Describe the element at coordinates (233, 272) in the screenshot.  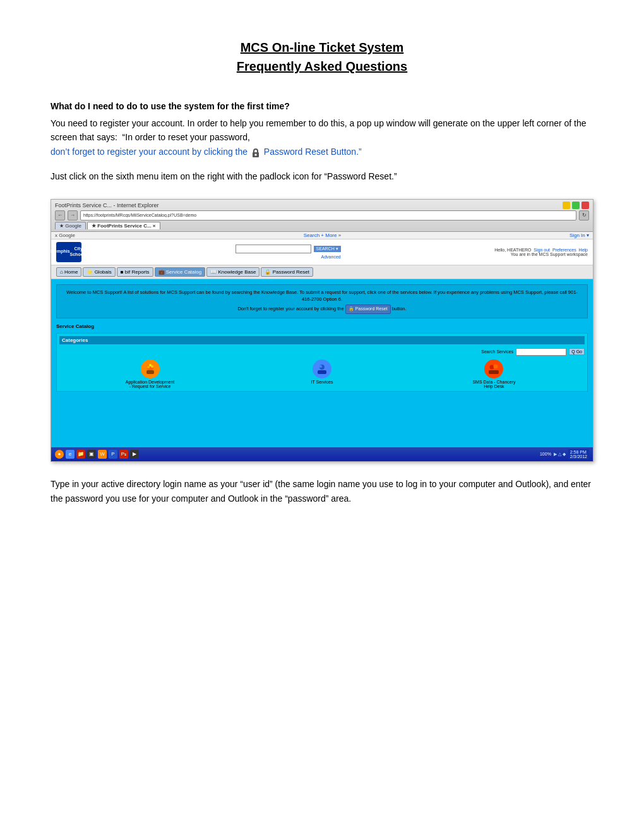
I see `nav-knowledge-base: 📖 Knowledge Base` at that location.